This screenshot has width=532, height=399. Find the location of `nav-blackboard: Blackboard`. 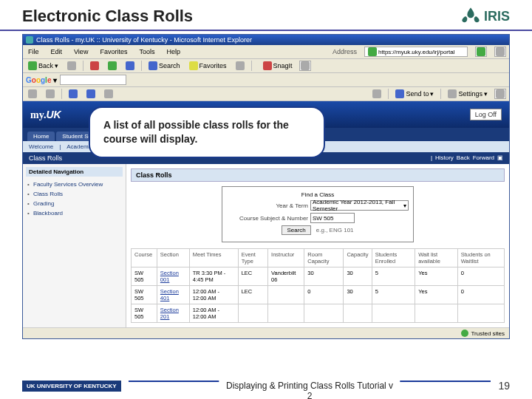

nav-blackboard: Blackboard is located at coordinates (74, 213).